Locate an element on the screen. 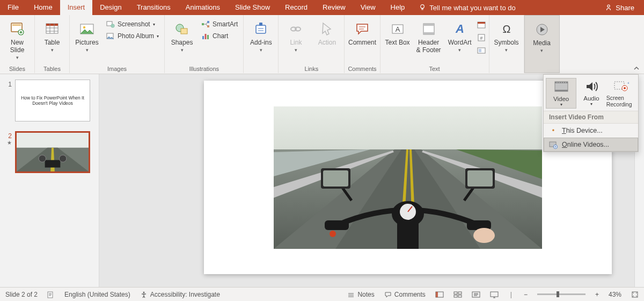 This screenshot has width=644, height=301. tab-help: Help is located at coordinates (398, 8).